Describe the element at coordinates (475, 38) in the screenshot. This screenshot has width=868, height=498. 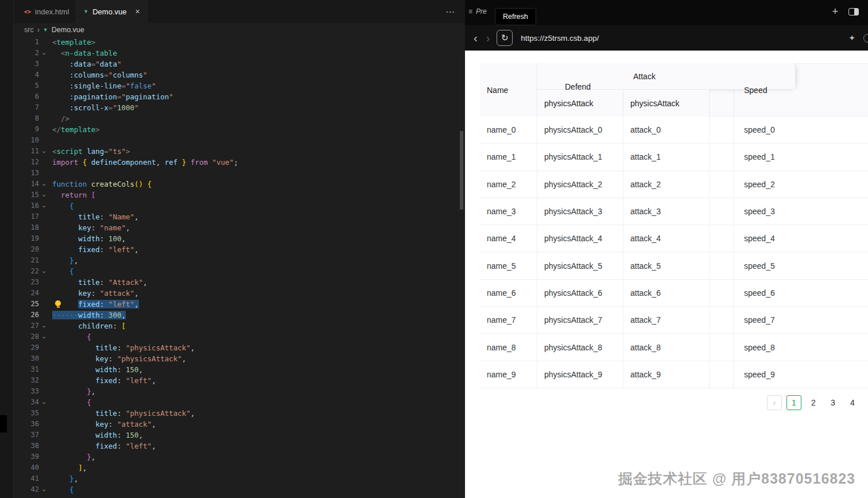
I see `back-button: ‹` at that location.